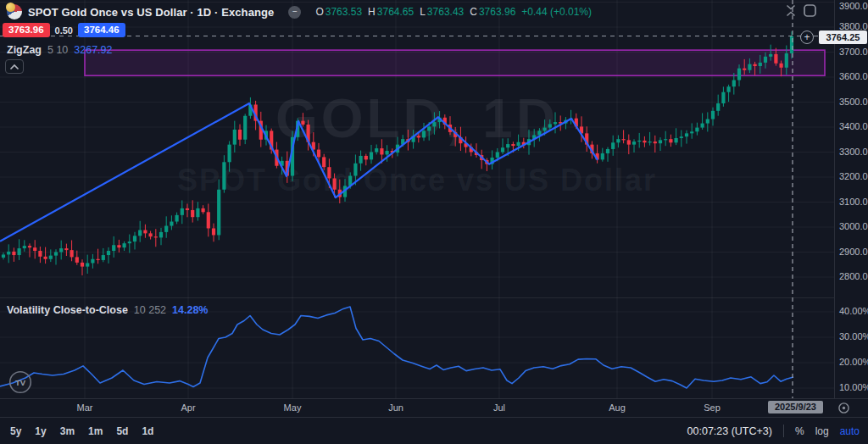 This screenshot has width=868, height=444. Describe the element at coordinates (295, 12) in the screenshot. I see `hide-symbol-icon: −` at that location.